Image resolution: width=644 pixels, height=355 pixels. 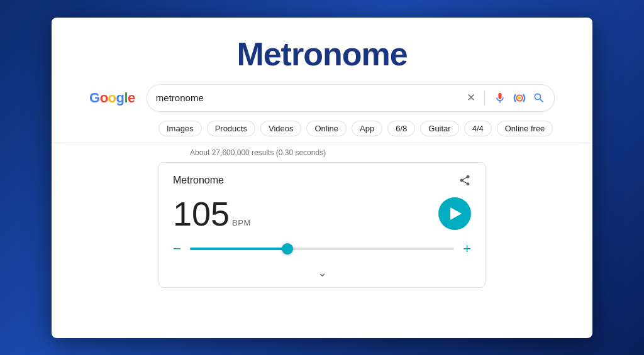 What do you see at coordinates (199, 180) in the screenshot?
I see `widget-title: Metronome` at bounding box center [199, 180].